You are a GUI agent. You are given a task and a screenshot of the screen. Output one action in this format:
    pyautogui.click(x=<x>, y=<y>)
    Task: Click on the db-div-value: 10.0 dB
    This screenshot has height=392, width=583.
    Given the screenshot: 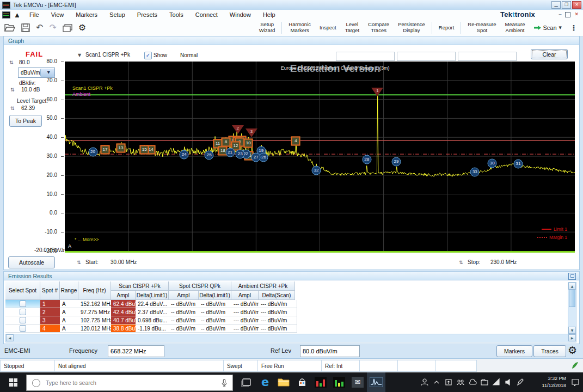 What is the action you would take?
    pyautogui.click(x=30, y=89)
    